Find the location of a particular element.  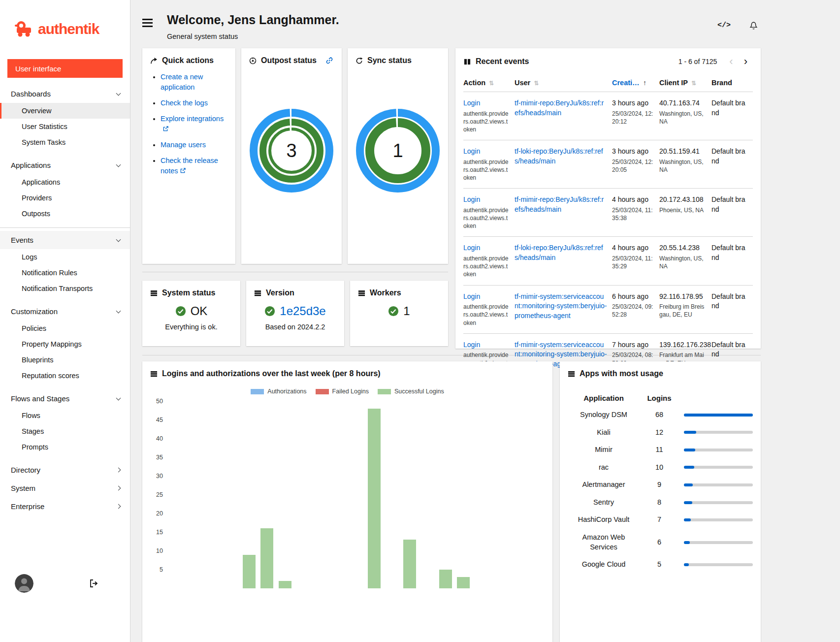

sidebar-section-flows-and-stages: Flows and StagesFlowsStagesPrompts is located at coordinates (65, 422).